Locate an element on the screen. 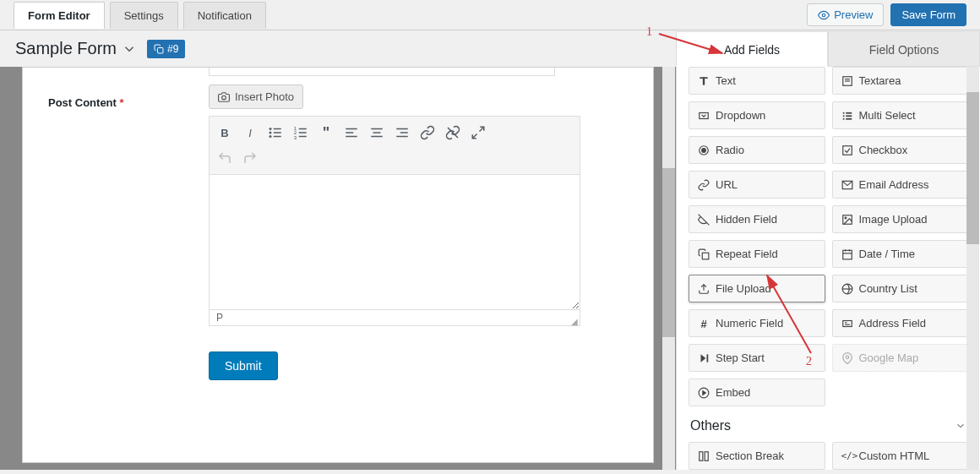  field-prev is located at coordinates (338, 71).